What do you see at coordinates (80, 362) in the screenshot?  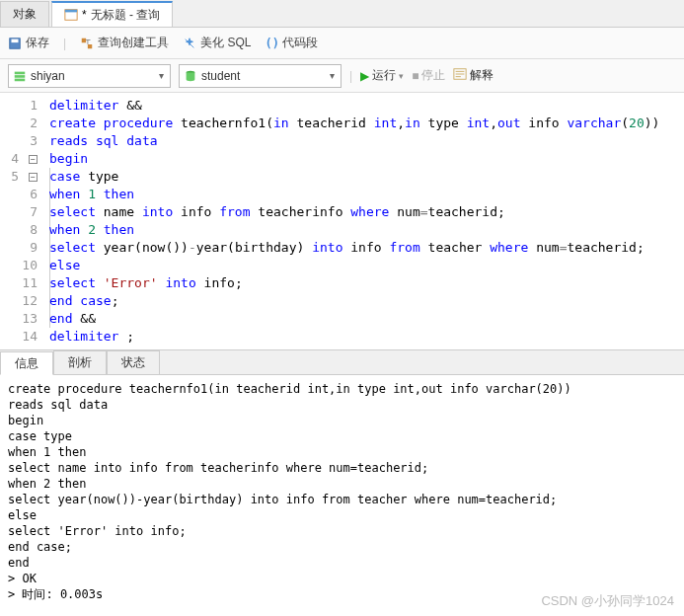 I see `result-tab-profile: 剖析` at bounding box center [80, 362].